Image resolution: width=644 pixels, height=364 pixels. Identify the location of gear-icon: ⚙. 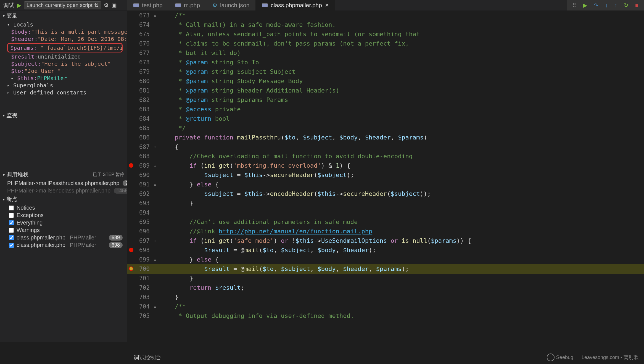
(106, 5).